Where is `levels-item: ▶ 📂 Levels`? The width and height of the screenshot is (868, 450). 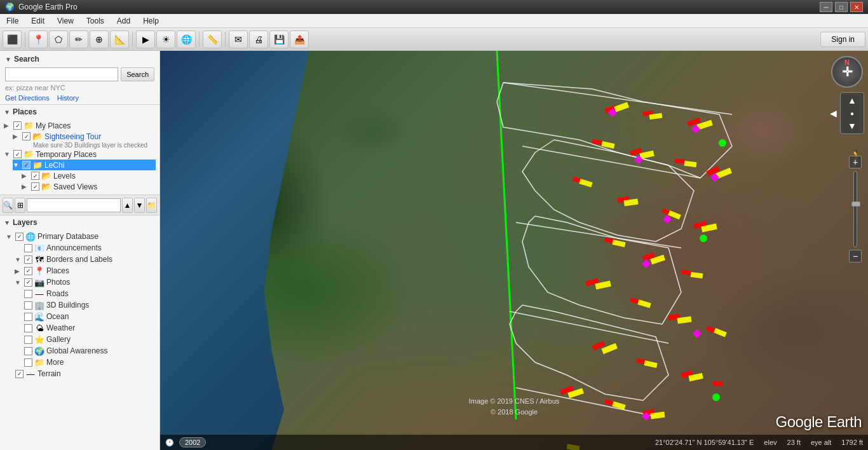 levels-item: ▶ 📂 Levels is located at coordinates (89, 175).